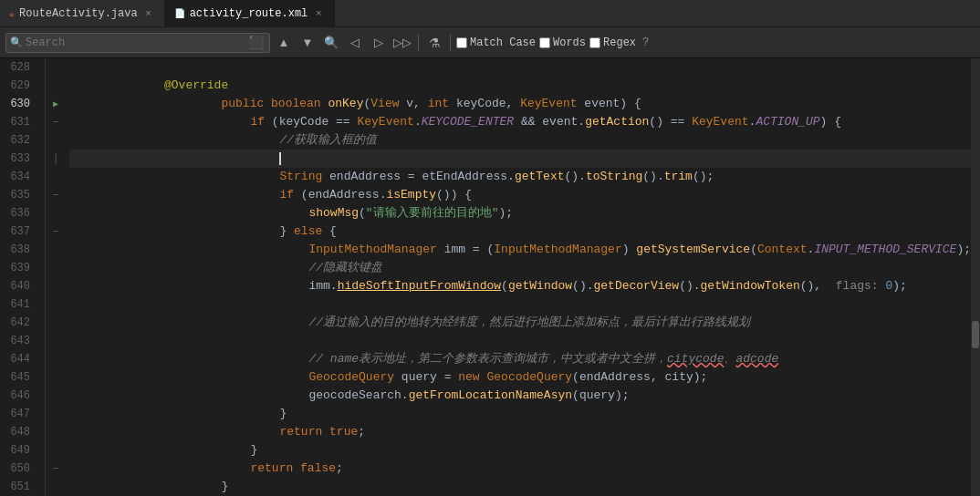  What do you see at coordinates (18, 359) in the screenshot?
I see `line-num-644: 644` at bounding box center [18, 359].